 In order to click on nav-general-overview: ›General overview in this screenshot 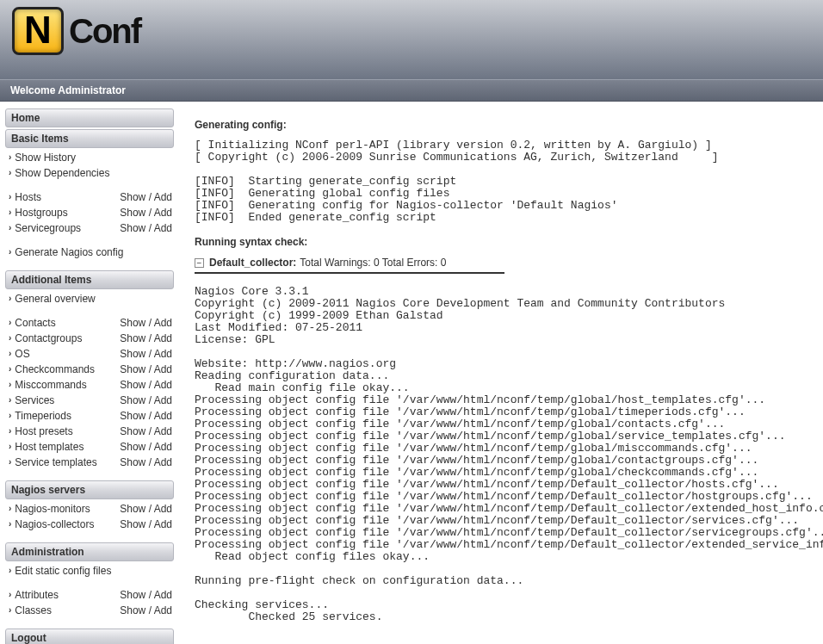, I will do `click(52, 299)`.